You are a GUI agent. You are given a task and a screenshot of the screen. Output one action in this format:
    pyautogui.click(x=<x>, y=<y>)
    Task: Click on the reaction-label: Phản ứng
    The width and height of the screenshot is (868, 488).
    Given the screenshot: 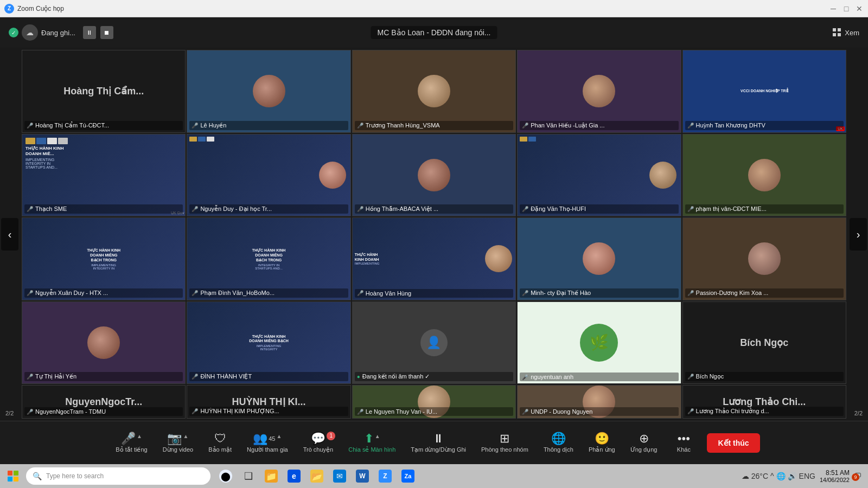 What is the action you would take?
    pyautogui.click(x=602, y=450)
    